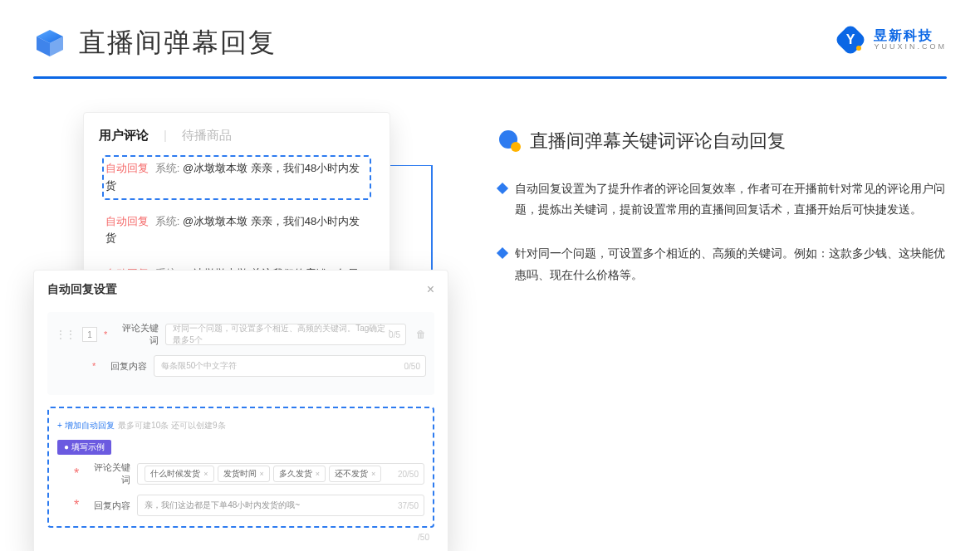 This screenshot has width=980, height=551. Describe the element at coordinates (891, 40) in the screenshot. I see `brand-block: Y 昱新科技 YUUXIN.COM` at that location.